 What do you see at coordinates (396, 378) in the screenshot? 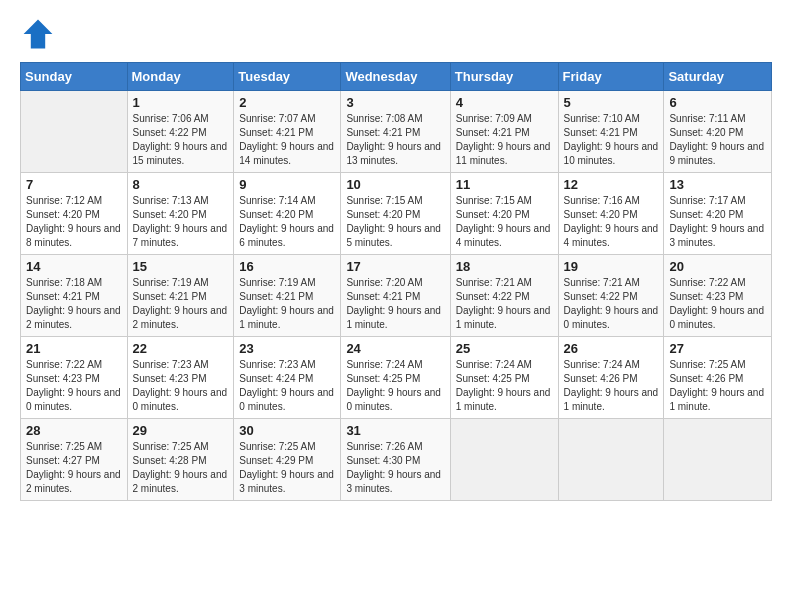
I see `calendar-day-cell: 24Sunrise: 7:24 AMSunset: 4:25 PMDayligh…` at bounding box center [396, 378].